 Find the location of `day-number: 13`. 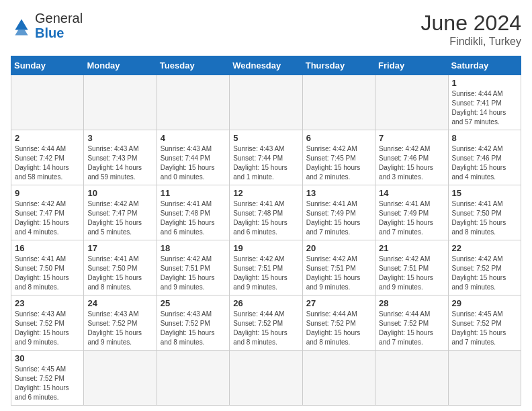

day-number: 13 is located at coordinates (339, 193).